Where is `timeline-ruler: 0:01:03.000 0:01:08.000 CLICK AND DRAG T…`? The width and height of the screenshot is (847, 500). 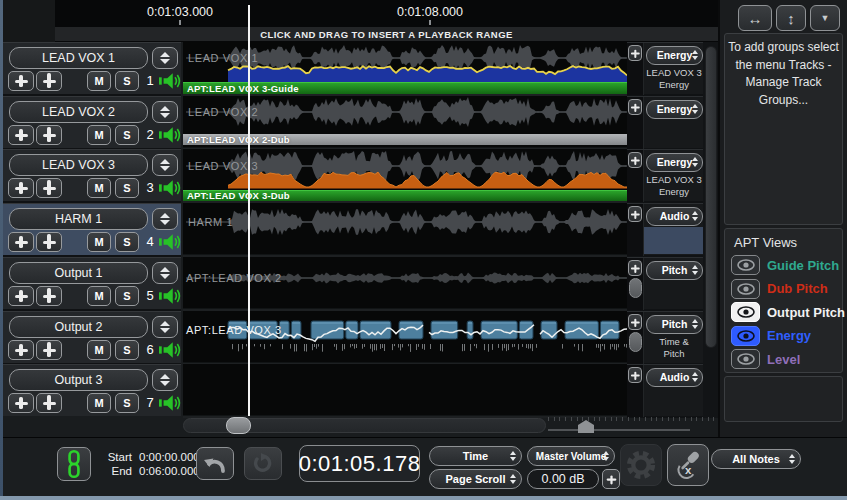
timeline-ruler: 0:01:03.000 0:01:08.000 CLICK AND DRAG T… is located at coordinates (359, 21).